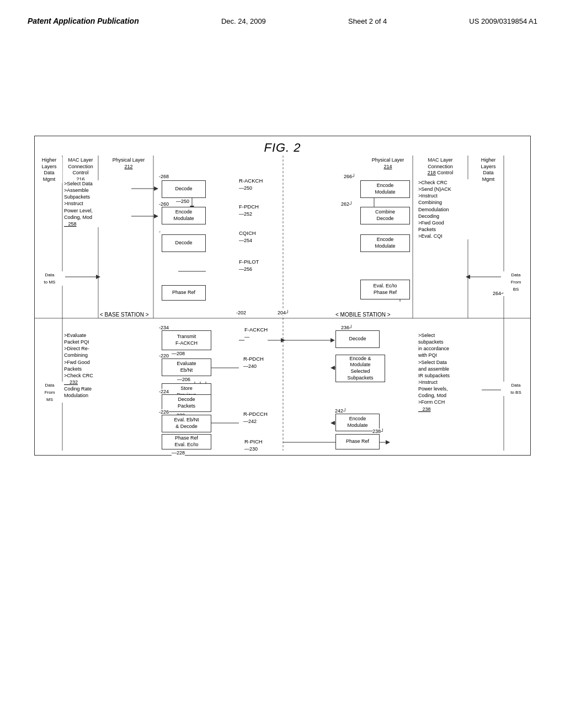 The height and width of the screenshot is (728, 565). Describe the element at coordinates (184, 293) in the screenshot. I see `phase-ref-left: Phase Ref` at that location.